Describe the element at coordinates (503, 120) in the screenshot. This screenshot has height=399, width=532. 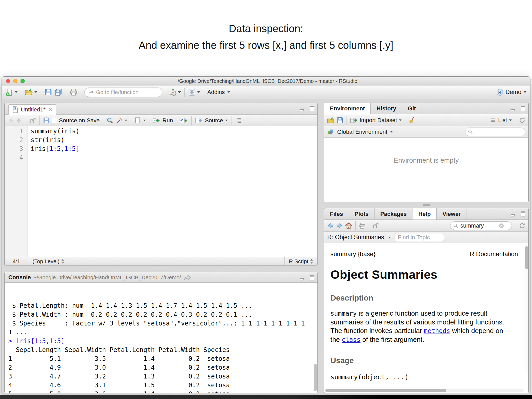
I see `list-view-button: List` at that location.